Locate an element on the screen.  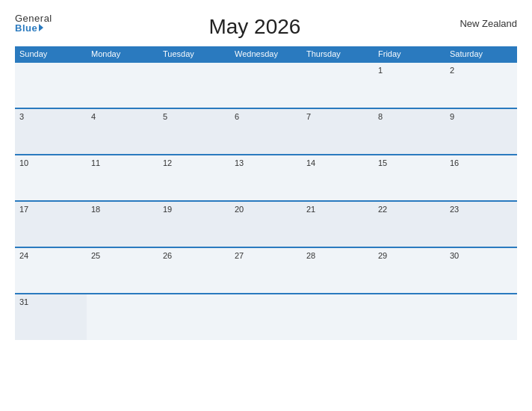
calendar-day-cell: 21 is located at coordinates (338, 224).